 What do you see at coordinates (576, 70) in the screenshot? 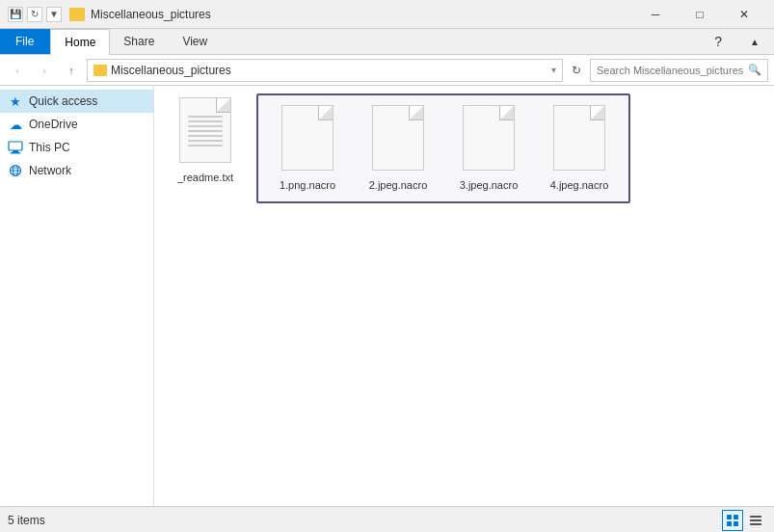
I see `refresh-button: ↻` at bounding box center [576, 70].